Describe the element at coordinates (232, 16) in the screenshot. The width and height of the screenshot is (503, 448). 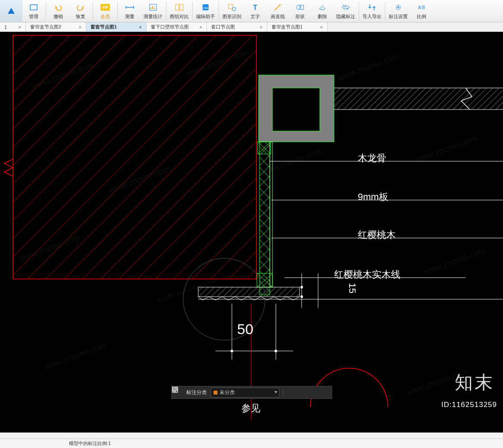
I see `tool-label: 图形识别` at that location.